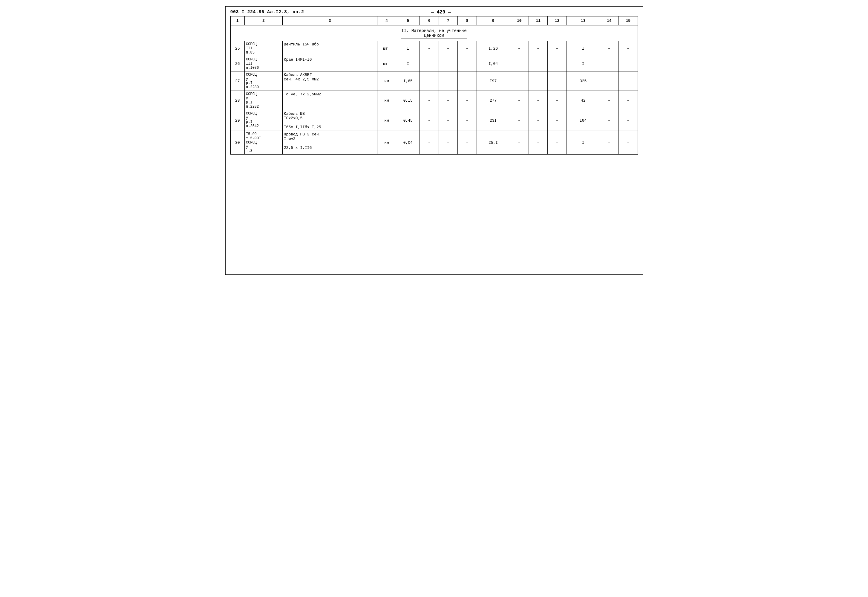 The image size is (868, 597). Describe the element at coordinates (609, 21) in the screenshot. I see `col-header-14: 14` at that location.